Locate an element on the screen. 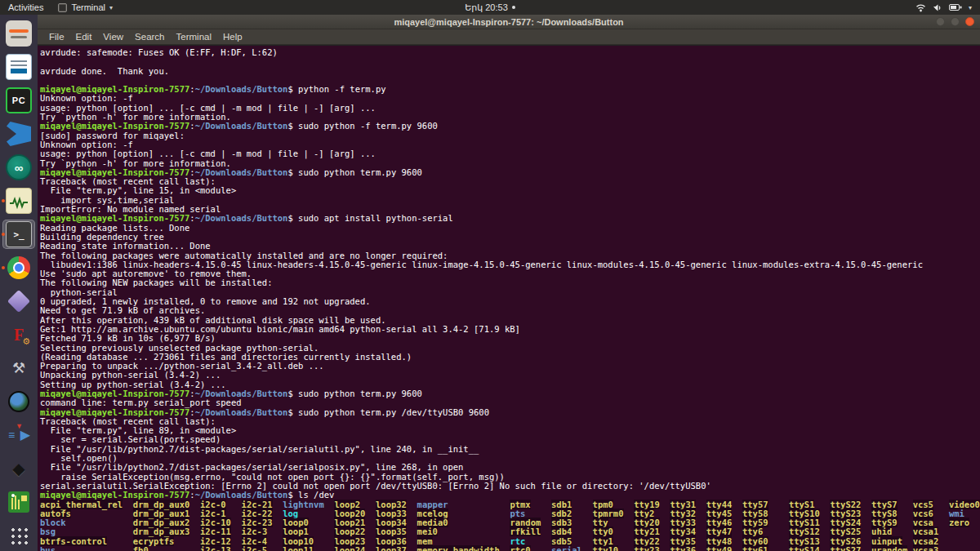 The width and height of the screenshot is (980, 551). dock-item-cad-diamond is located at coordinates (19, 301).